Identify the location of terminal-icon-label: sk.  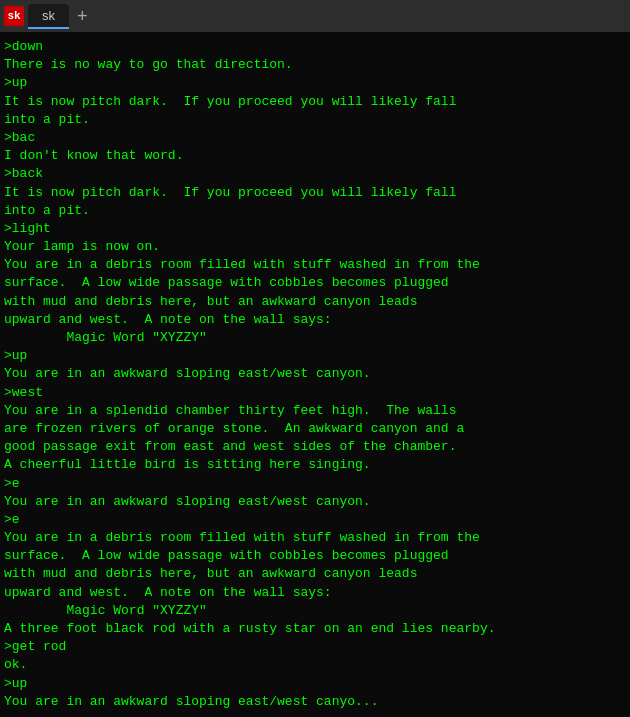
(14, 16).